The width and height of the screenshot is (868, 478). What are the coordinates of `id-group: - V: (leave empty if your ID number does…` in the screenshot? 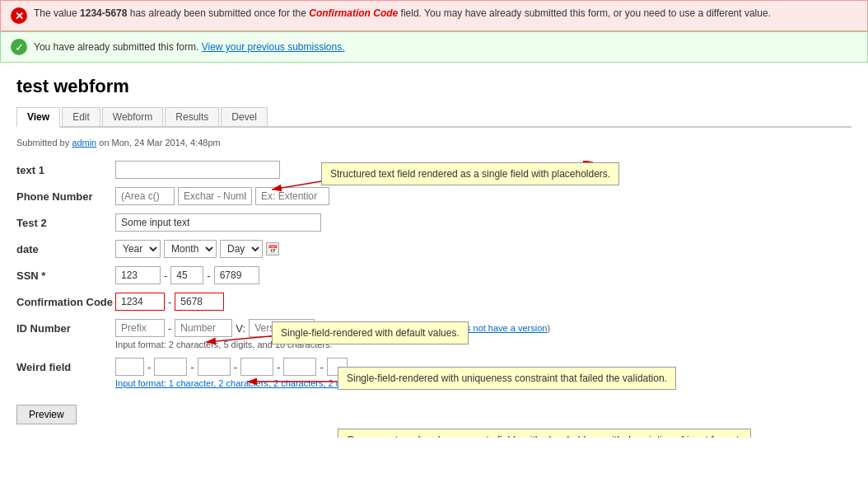 It's located at (483, 328).